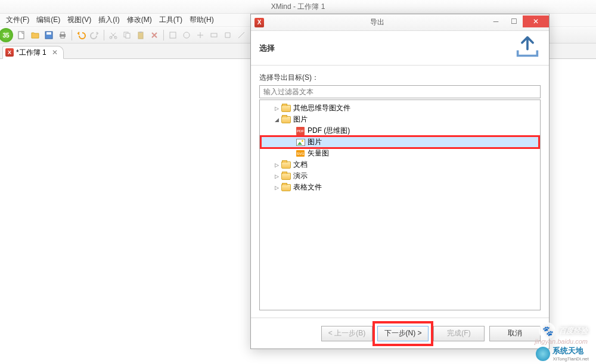 This screenshot has height=364, width=596. I want to click on maximize-button: ☐, so click(514, 21).